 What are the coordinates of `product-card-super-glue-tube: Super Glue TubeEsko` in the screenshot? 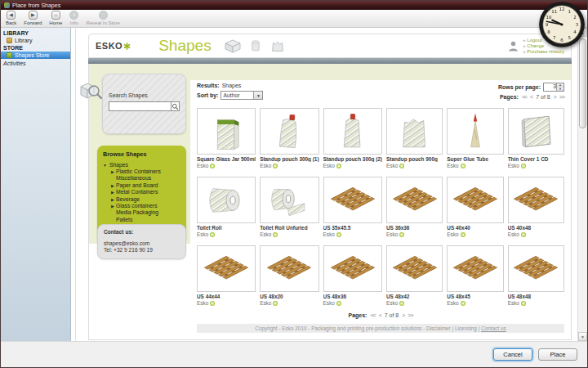 It's located at (475, 138).